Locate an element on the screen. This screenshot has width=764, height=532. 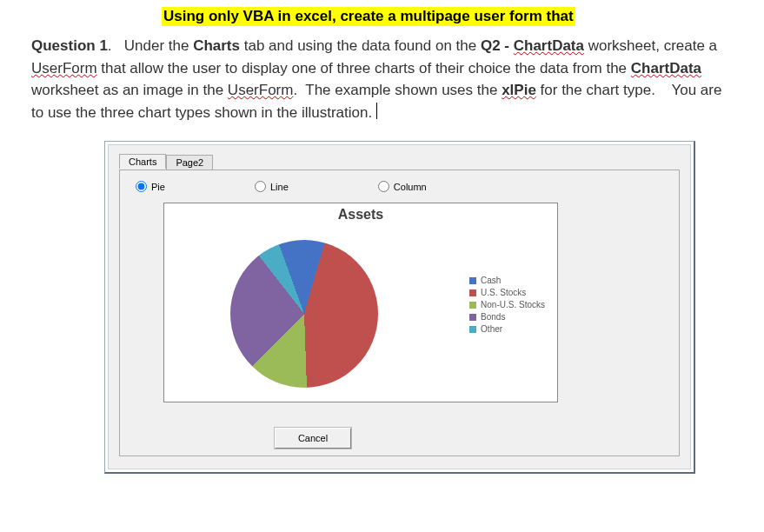
legend-item: U.S. Stocks is located at coordinates (508, 292).